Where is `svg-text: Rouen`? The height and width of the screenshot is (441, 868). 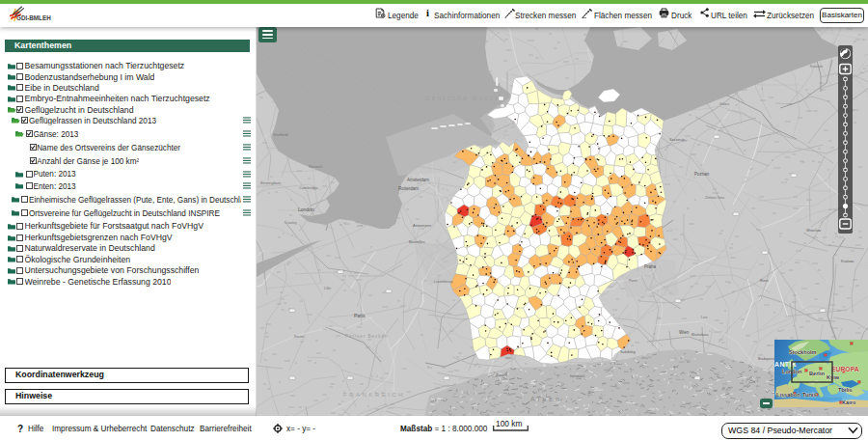
svg-text: Rouen is located at coordinates (299, 337).